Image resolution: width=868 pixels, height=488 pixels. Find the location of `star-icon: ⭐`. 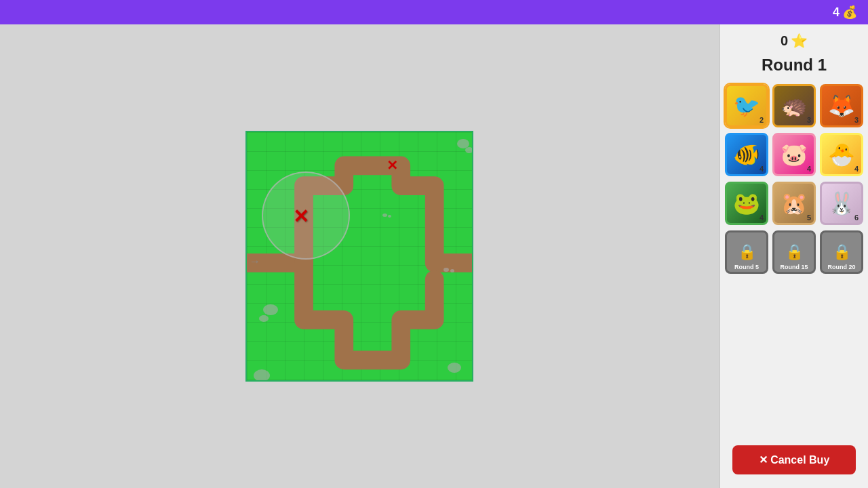

star-icon: ⭐ is located at coordinates (799, 41).